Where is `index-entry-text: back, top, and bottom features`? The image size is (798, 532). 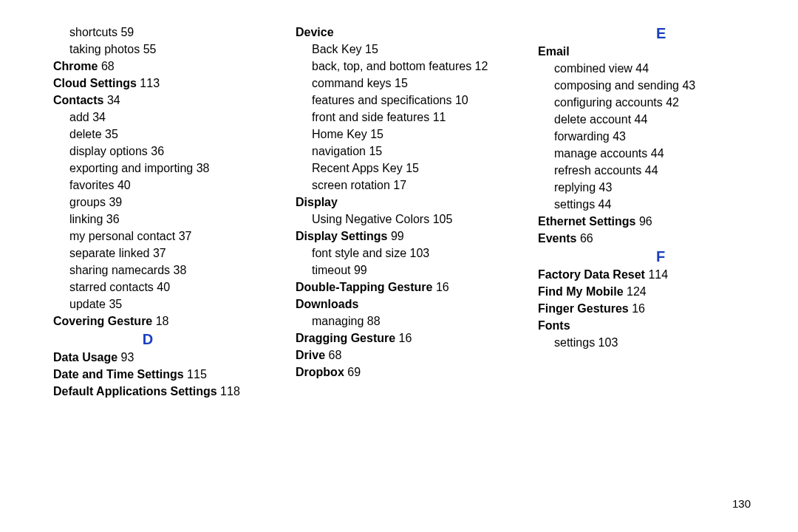
index-entry-text: back, top, and bottom features is located at coordinates (392, 66).